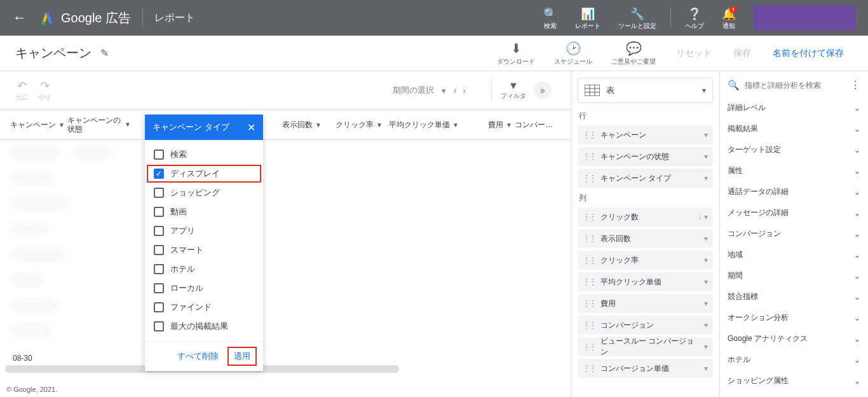 This screenshot has height=397, width=868. I want to click on chip-cols-chips-2: ⋮⋮クリック率▾, so click(646, 260).